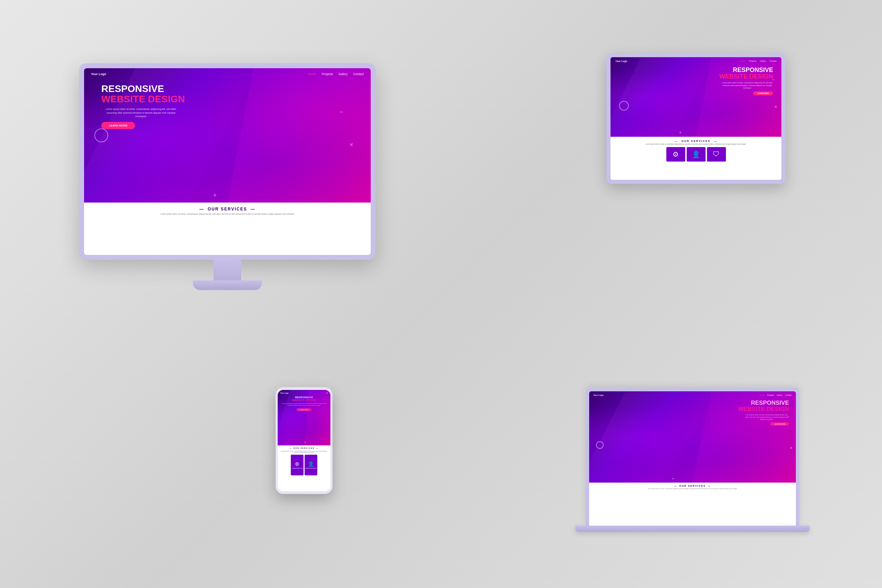  Describe the element at coordinates (698, 460) in the screenshot. I see `laptop-device: Your Logo Home Projects Galery Contact R…` at that location.